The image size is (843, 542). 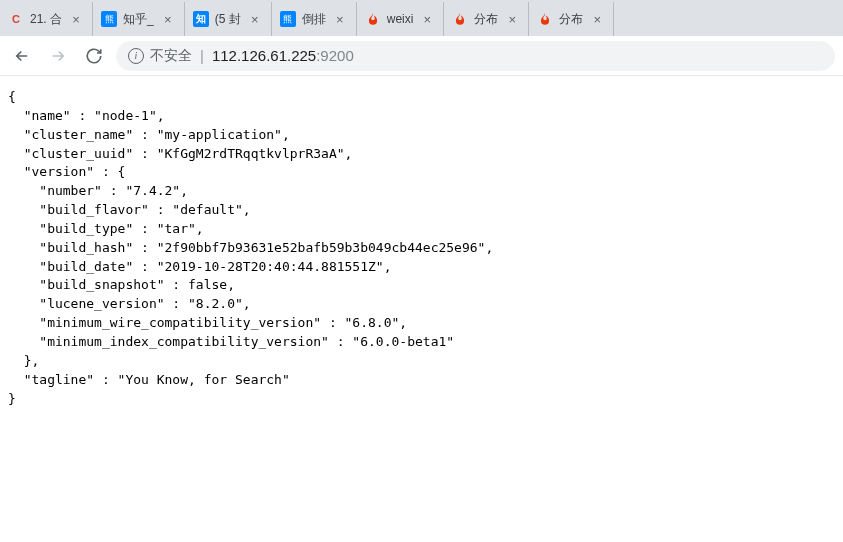 What do you see at coordinates (228, 20) in the screenshot?
I see `tab-title: (5 封` at bounding box center [228, 20].